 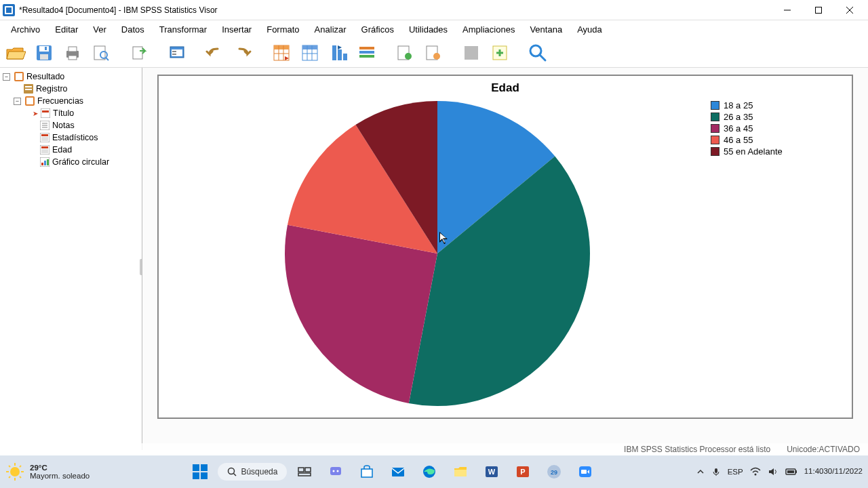 What do you see at coordinates (460, 472) in the screenshot?
I see `explorer-button` at bounding box center [460, 472].